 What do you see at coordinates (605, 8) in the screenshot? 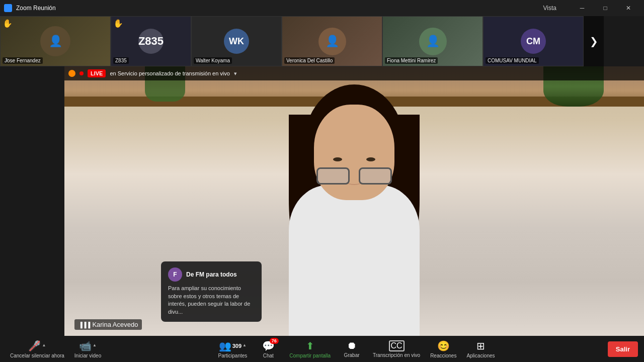
I see `maximize-button: □` at bounding box center [605, 8].